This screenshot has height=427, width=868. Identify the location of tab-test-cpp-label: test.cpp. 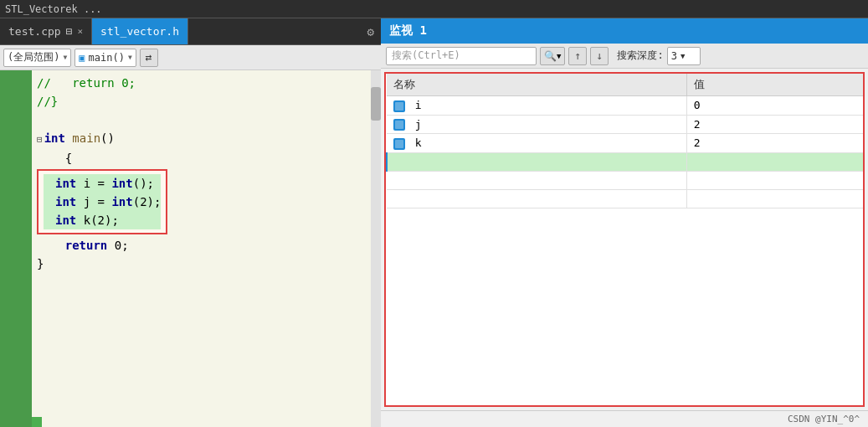
(35, 32).